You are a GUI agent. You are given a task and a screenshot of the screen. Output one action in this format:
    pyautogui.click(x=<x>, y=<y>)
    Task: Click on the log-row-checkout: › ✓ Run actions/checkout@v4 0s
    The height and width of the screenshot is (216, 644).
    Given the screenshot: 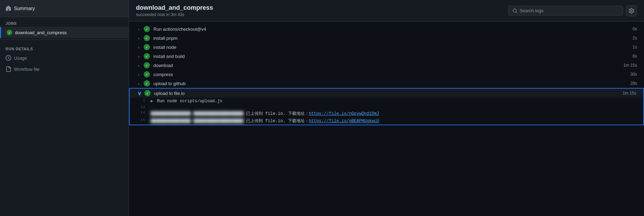 What is the action you would take?
    pyautogui.click(x=386, y=29)
    